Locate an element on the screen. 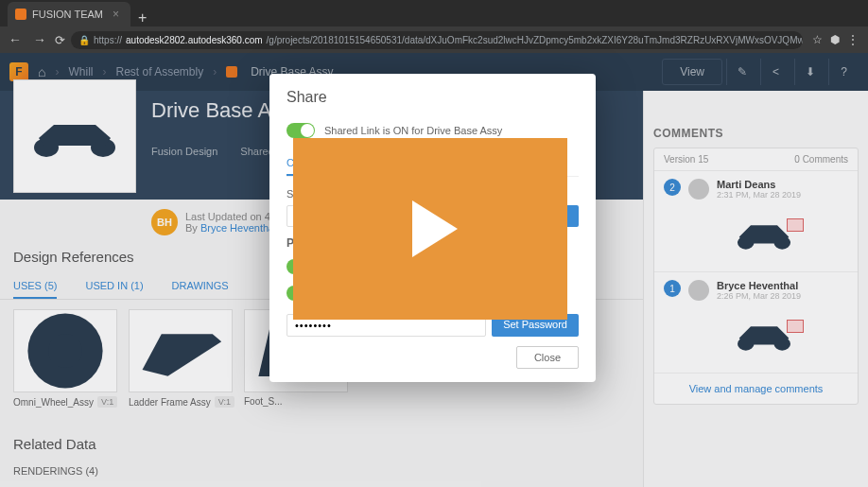 This screenshot has width=868, height=487. tab-close-icon: × is located at coordinates (115, 14).